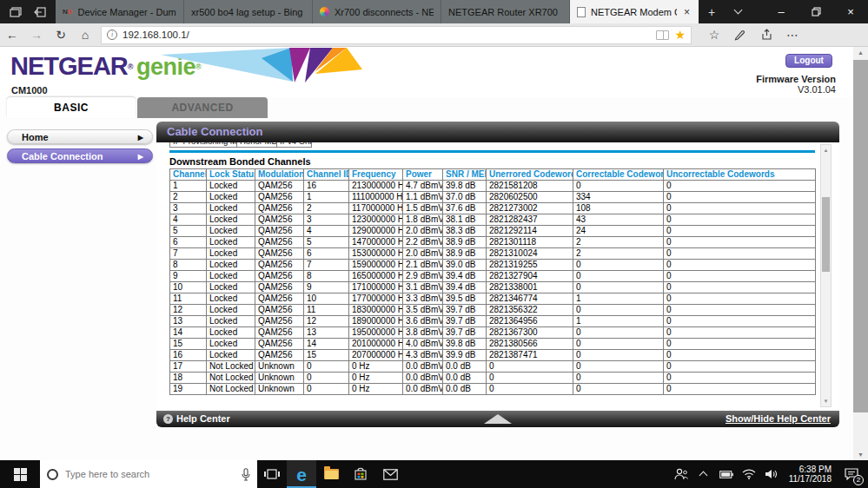 This screenshot has width=868, height=488. Describe the element at coordinates (825, 276) in the screenshot. I see `content-scrollbar: ▲ ▼` at that location.